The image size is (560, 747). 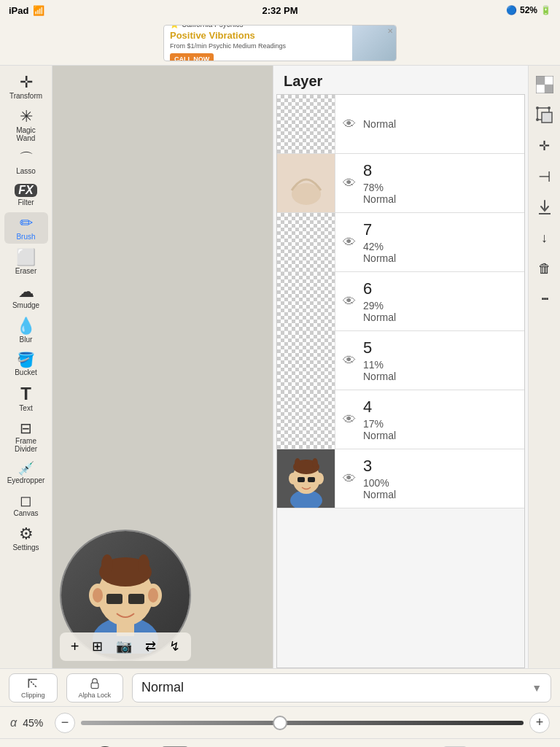 What do you see at coordinates (26, 331) in the screenshot?
I see `tool-blur: 💧 Blur` at bounding box center [26, 331].